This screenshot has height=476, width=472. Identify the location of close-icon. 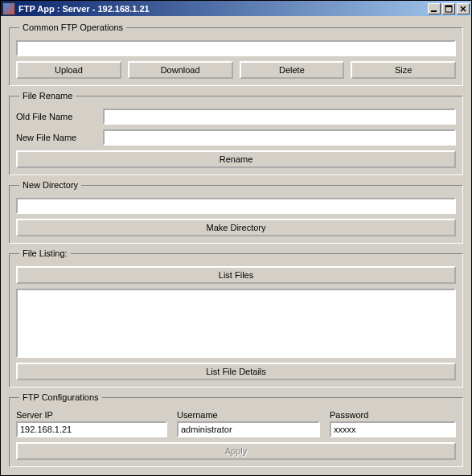
(463, 9).